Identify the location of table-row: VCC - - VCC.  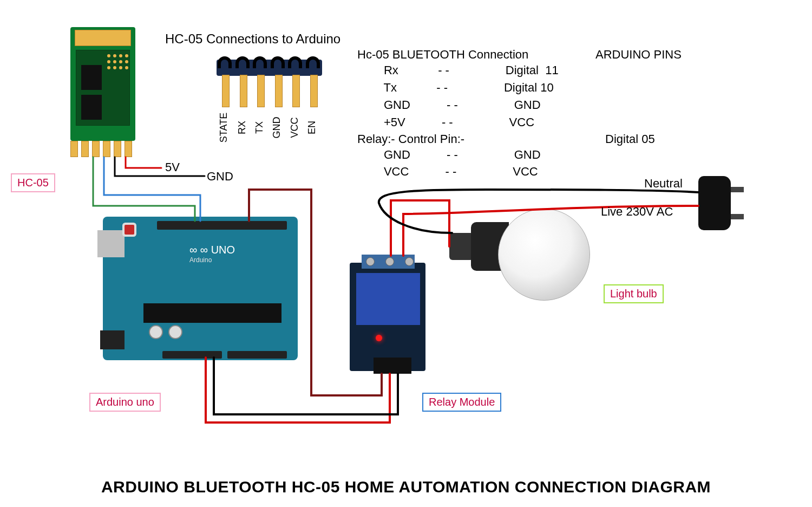
(520, 172).